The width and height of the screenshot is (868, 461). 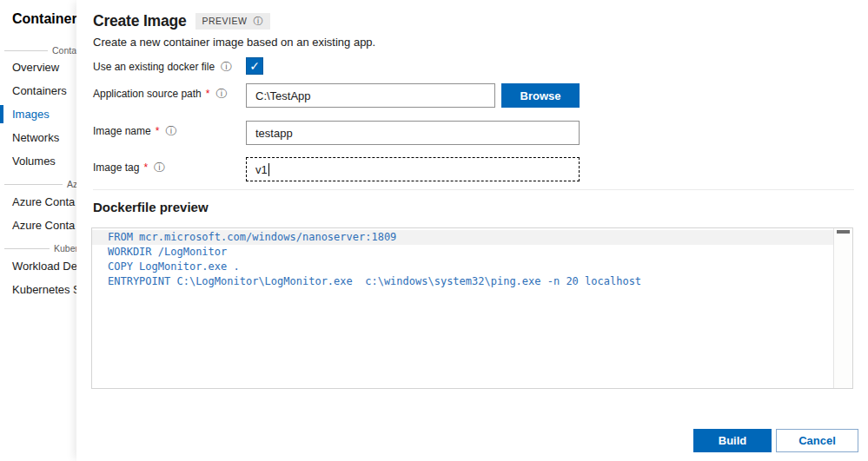 What do you see at coordinates (122, 131) in the screenshot?
I see `field-label: Image name` at bounding box center [122, 131].